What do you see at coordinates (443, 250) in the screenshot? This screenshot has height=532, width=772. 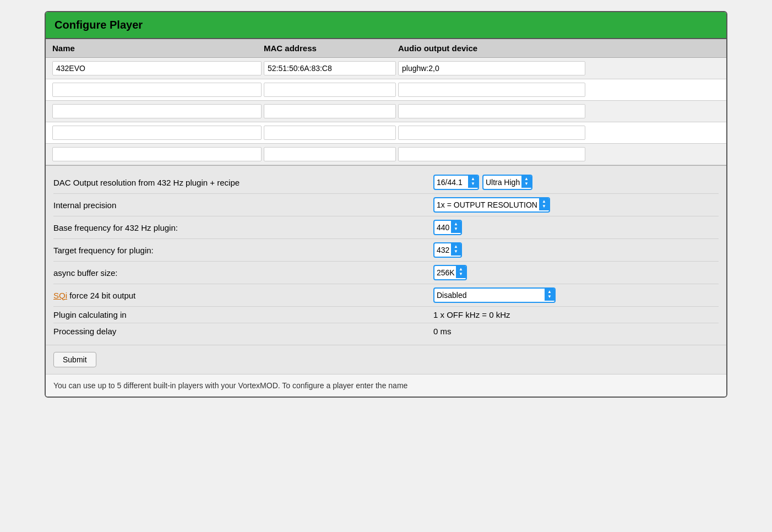 I see `target-freq-select: 432 440 446` at bounding box center [443, 250].